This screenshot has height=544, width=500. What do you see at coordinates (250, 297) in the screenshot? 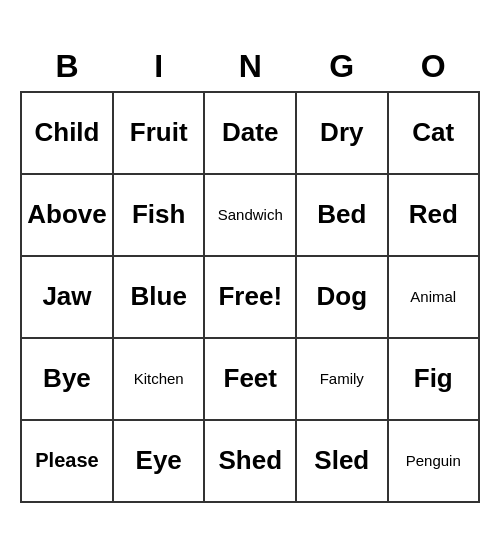
I see `cell-r2-c2: Free!` at bounding box center [250, 297].